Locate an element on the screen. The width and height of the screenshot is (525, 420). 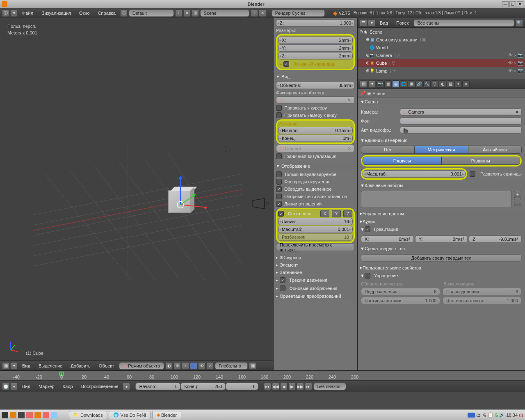
keyset-add-icon: + is located at coordinates (518, 194).